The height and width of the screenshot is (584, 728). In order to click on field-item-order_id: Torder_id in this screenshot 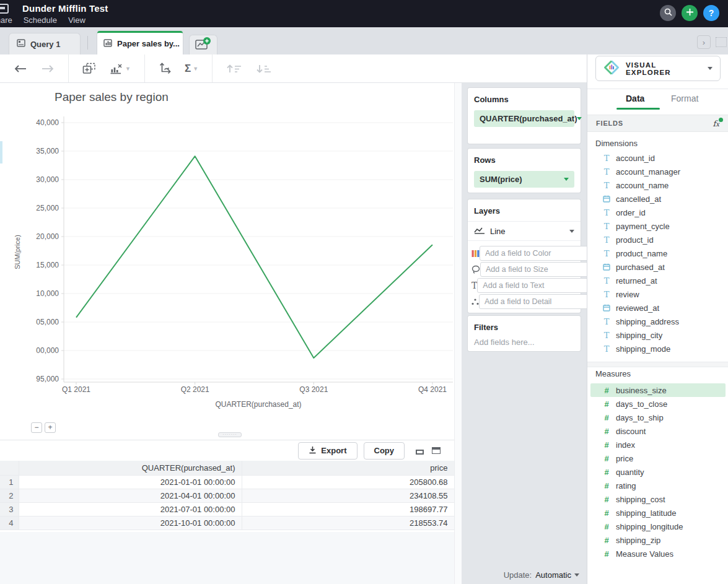, I will do `click(658, 212)`.